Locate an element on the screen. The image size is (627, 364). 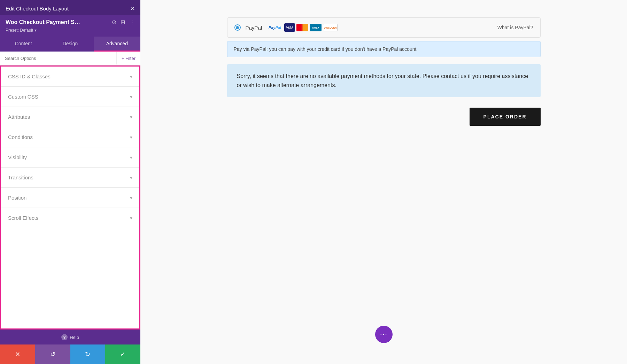
section-position: Position ▾ is located at coordinates (70, 198).